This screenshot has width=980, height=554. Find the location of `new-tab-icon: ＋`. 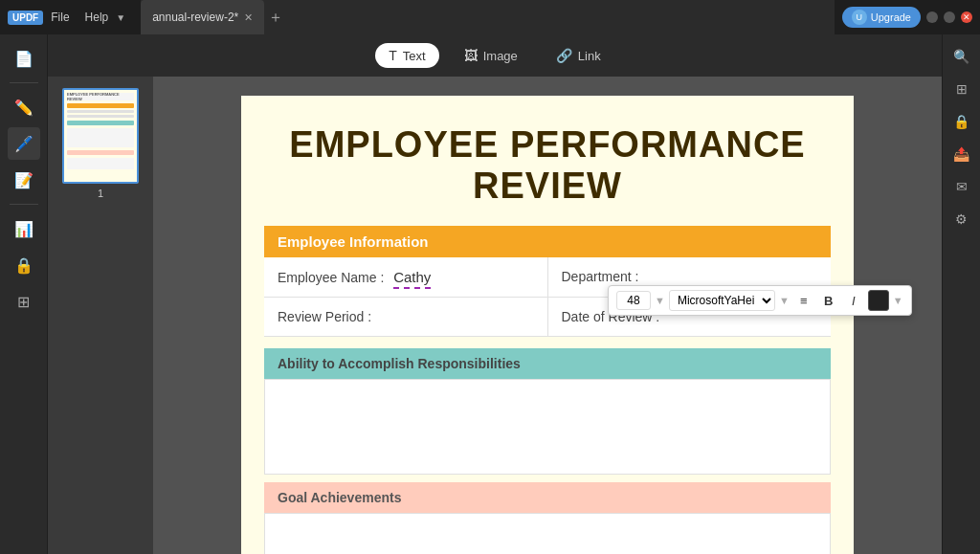

new-tab-icon: ＋ is located at coordinates (276, 17).